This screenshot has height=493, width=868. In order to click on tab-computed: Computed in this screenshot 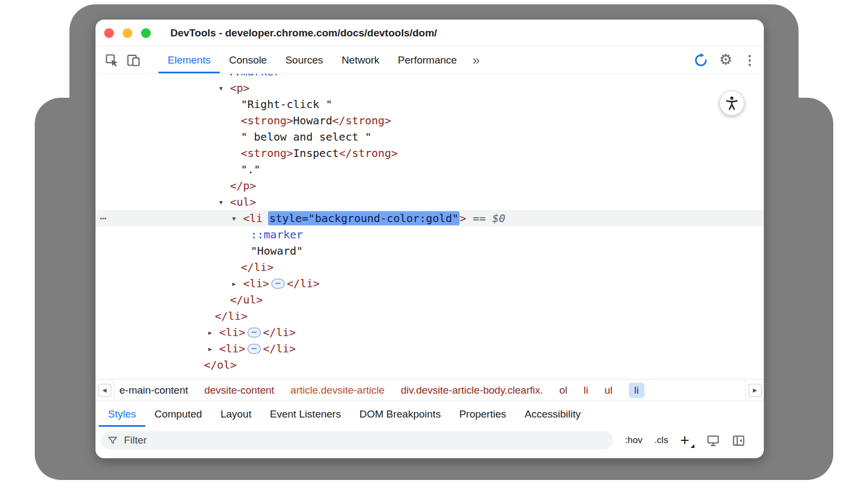, I will do `click(178, 414)`.